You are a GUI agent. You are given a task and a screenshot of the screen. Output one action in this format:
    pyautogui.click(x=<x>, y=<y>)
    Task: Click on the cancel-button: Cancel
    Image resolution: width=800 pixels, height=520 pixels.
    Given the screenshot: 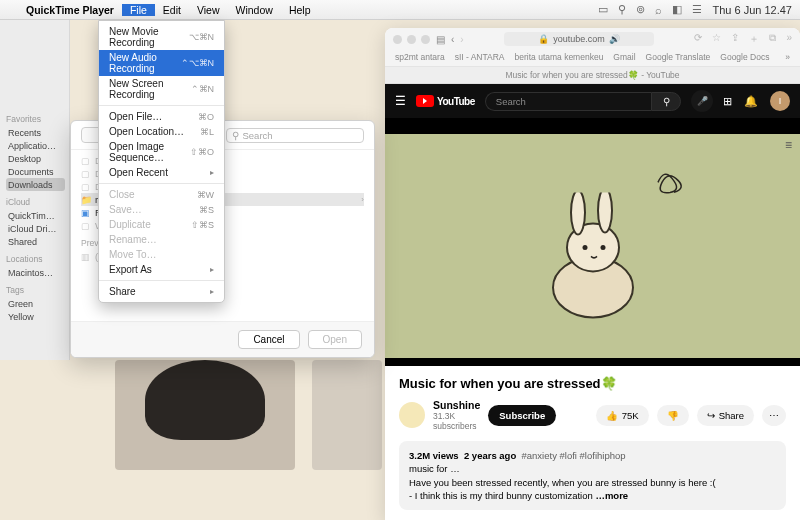 What is the action you would take?
    pyautogui.click(x=268, y=340)
    